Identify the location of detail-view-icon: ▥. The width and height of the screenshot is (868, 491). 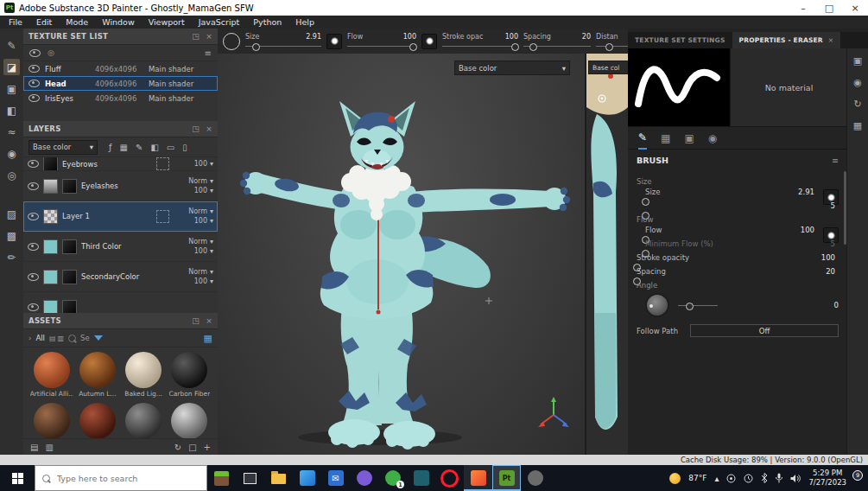
(61, 339).